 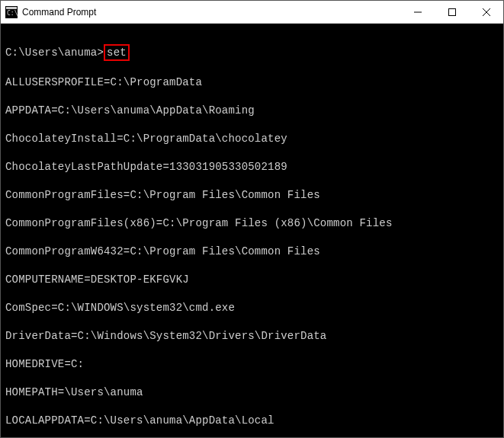 What do you see at coordinates (252, 251) in the screenshot?
I see `env-line: CommonProgramW6432=C:\Program Files\Comm…` at bounding box center [252, 251].